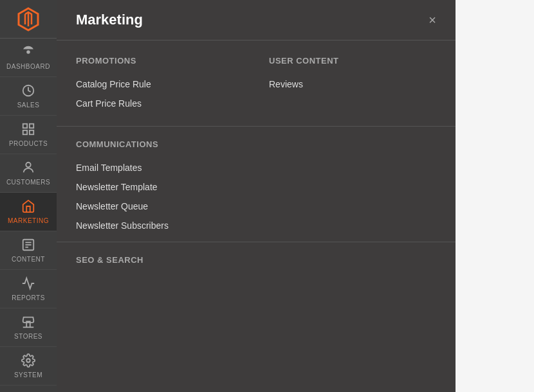  What do you see at coordinates (353, 60) in the screenshot?
I see `user-content-section-title: User Content` at bounding box center [353, 60].